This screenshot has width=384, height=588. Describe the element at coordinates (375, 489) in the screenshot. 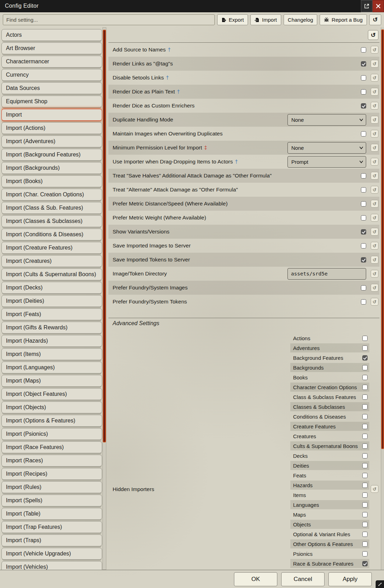

I see `reset-hidden-importers-button: ↺` at that location.